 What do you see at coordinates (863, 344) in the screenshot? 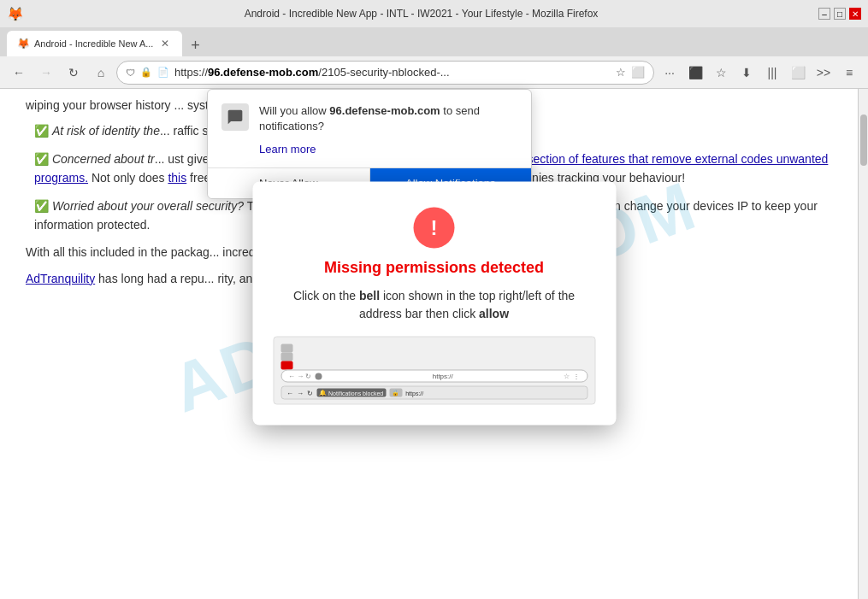
I see `scrollbar` at bounding box center [863, 344].